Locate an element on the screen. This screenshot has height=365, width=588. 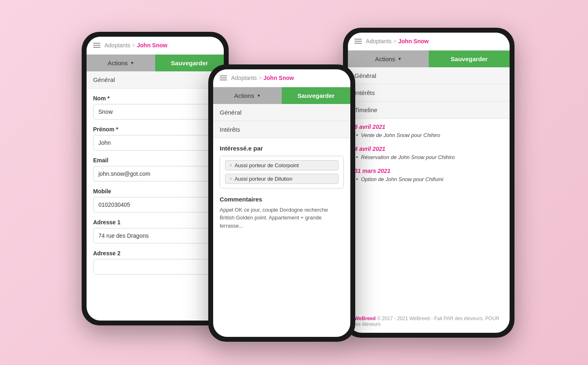
breadcrumb-parent-c: Adoptants is located at coordinates (244, 78).